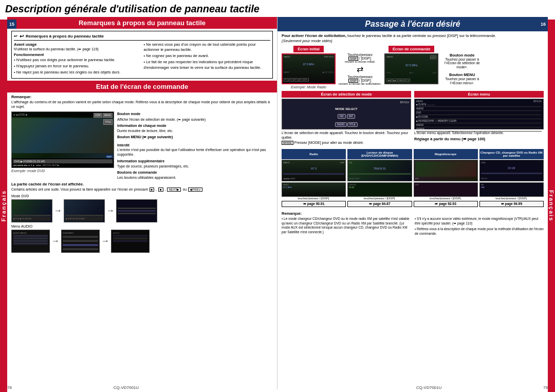  What do you see at coordinates (278, 387) in the screenshot?
I see `page-footer: 78 CQ-VD7001U CQ-VD7001U` at bounding box center [278, 387].